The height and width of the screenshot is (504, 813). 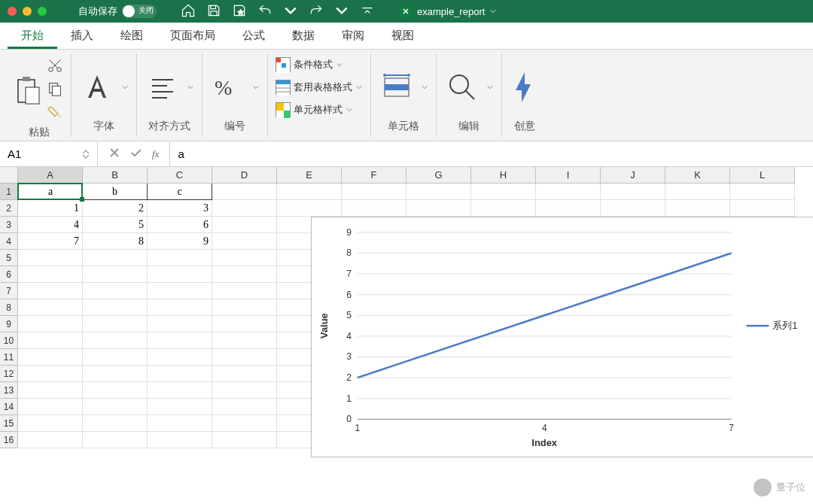 I want to click on cell: 2, so click(x=115, y=208).